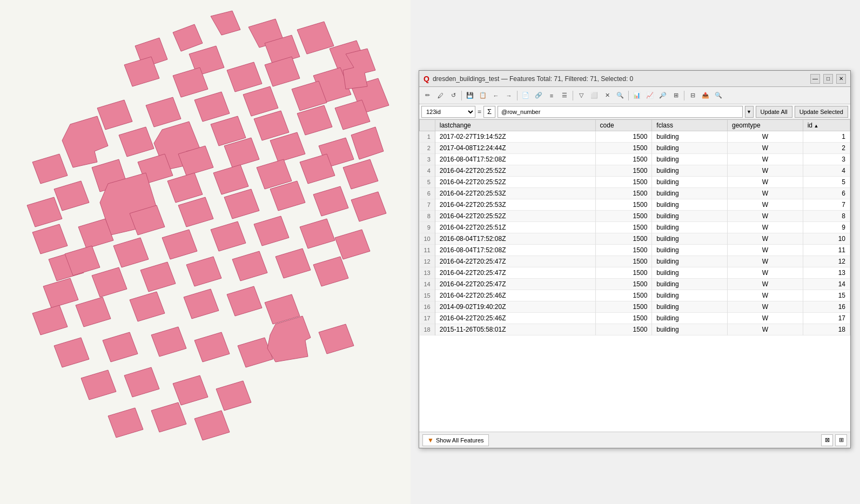 This screenshot has width=860, height=504. What do you see at coordinates (765, 125) in the screenshot?
I see `col-header-geomtype: geomtype` at bounding box center [765, 125].